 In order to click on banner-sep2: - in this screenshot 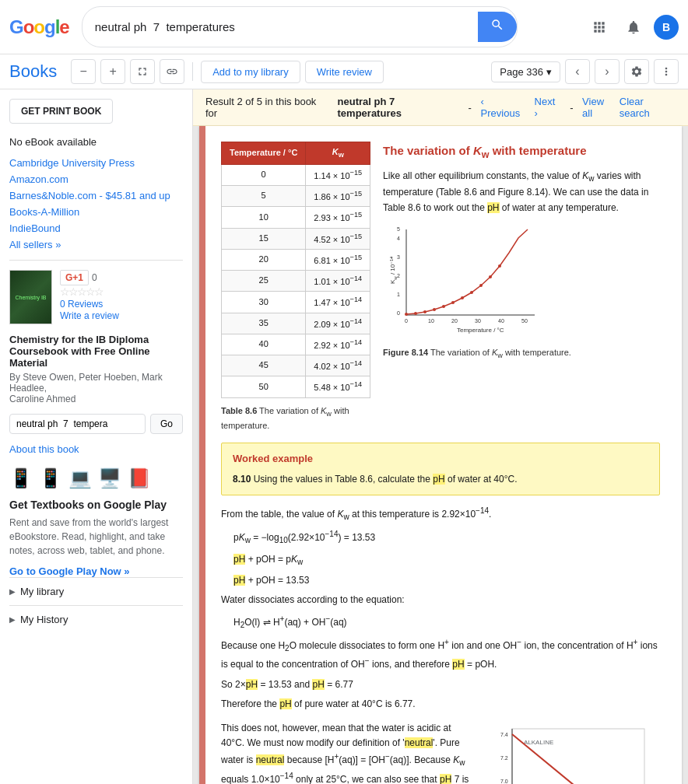, I will do `click(571, 107)`.